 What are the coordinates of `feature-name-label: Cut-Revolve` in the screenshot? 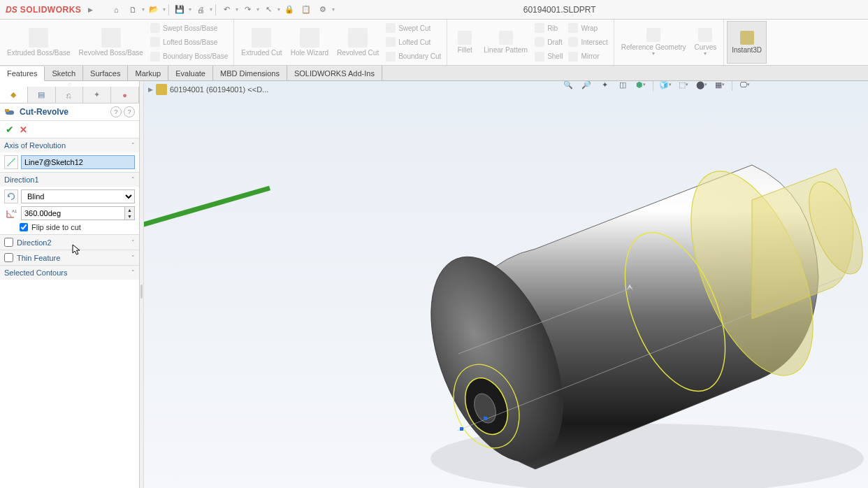 It's located at (44, 112).